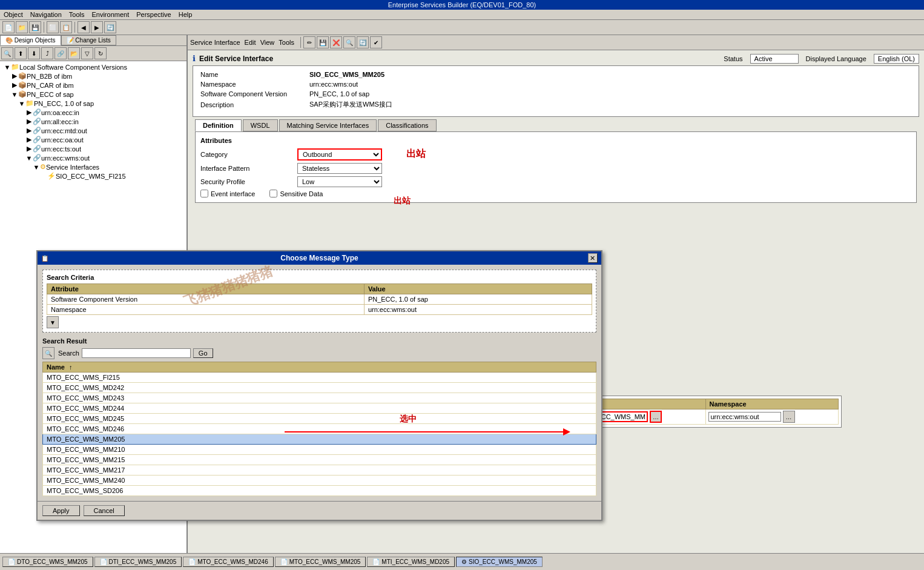  Describe the element at coordinates (154, 15) in the screenshot. I see `menu-perspective: Perspective` at that location.